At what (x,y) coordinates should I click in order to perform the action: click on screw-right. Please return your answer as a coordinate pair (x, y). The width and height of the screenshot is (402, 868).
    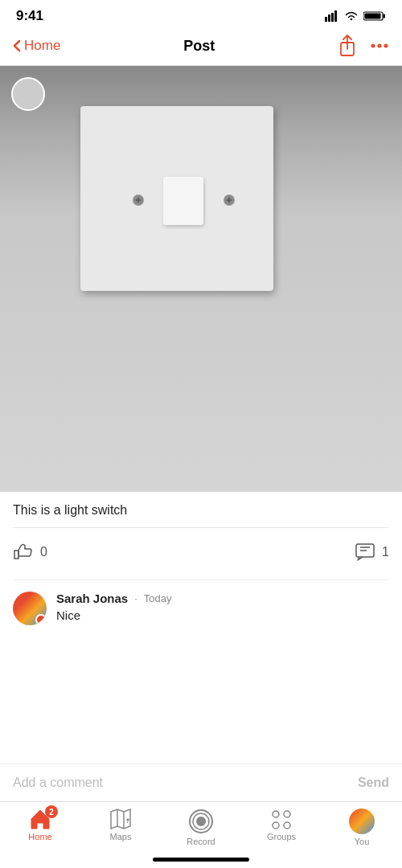
    Looking at the image, I should click on (229, 200).